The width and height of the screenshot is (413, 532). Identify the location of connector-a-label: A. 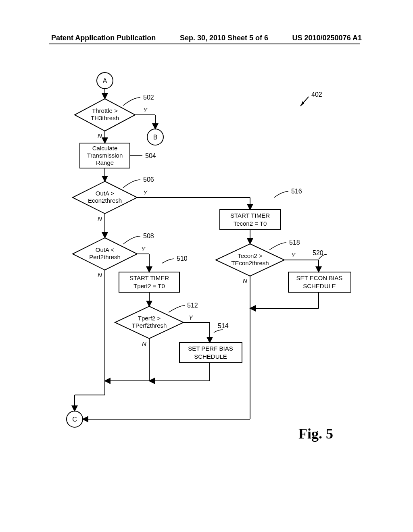
(105, 81).